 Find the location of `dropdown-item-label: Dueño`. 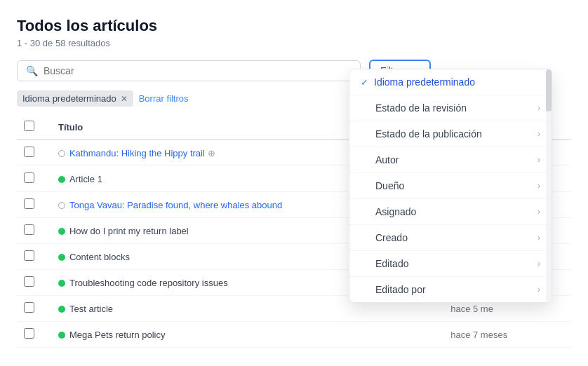

dropdown-item-label: Dueño is located at coordinates (456, 186).